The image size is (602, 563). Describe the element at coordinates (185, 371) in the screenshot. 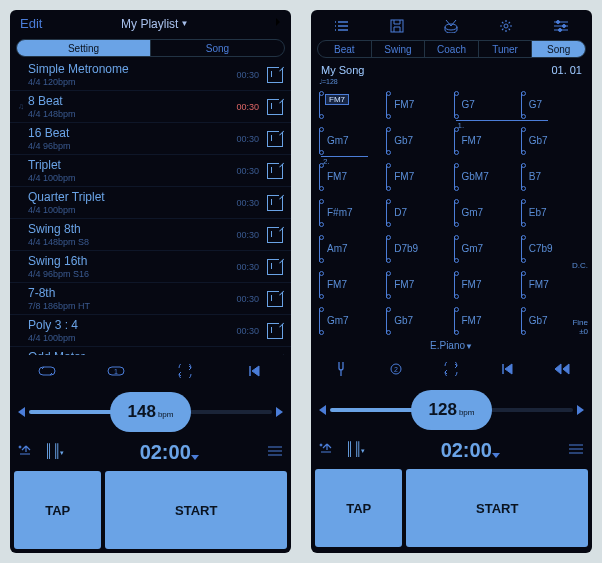

I see `shuffle-icon` at that location.